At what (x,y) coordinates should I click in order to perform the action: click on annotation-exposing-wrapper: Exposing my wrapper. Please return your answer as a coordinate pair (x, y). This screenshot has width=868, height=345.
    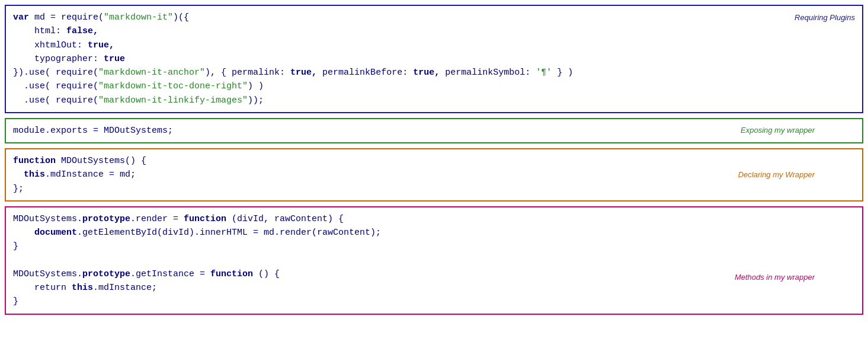
    Looking at the image, I should click on (777, 130).